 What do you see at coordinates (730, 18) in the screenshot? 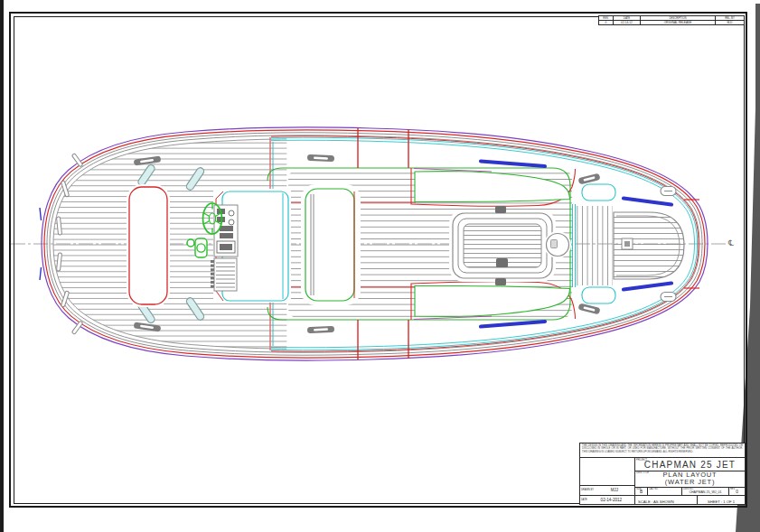
I see `rev-header-relby: REL. BY` at bounding box center [730, 18].